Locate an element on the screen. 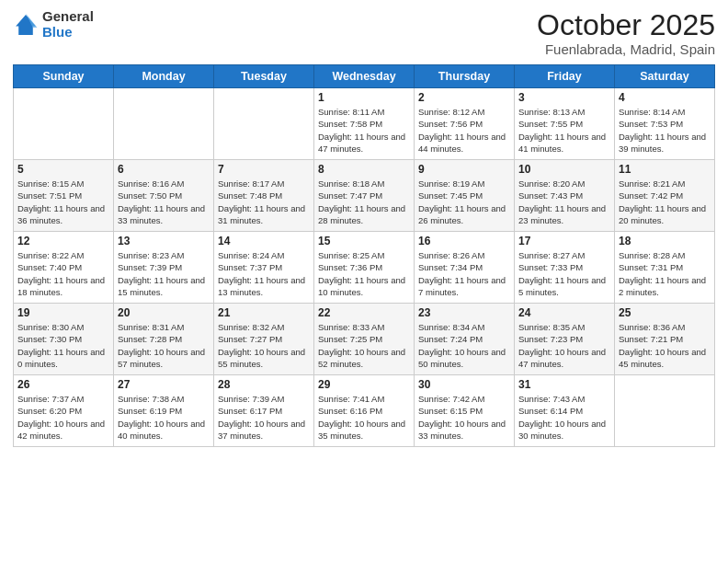 Image resolution: width=728 pixels, height=563 pixels. calendar-cell-w2-d6: 10Sunrise: 8:20 AM Sunset: 7:43 PM Dayli… is located at coordinates (564, 196).